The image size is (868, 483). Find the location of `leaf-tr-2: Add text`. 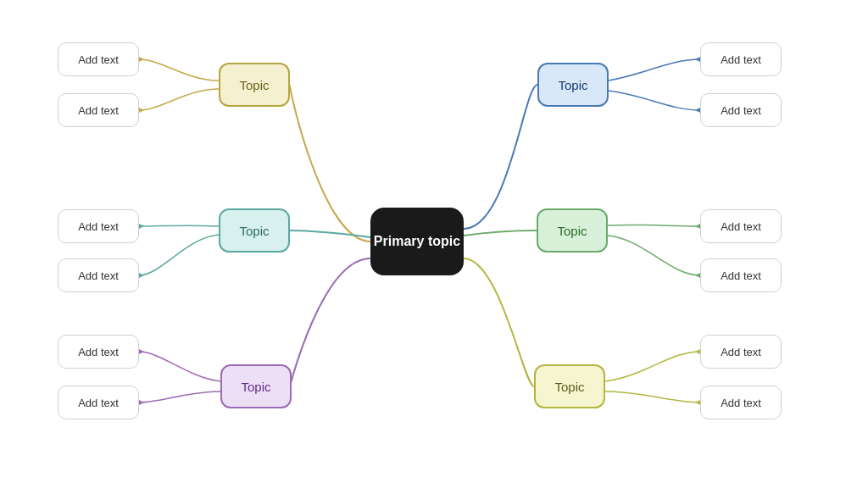

leaf-tr-2: Add text is located at coordinates (741, 110).